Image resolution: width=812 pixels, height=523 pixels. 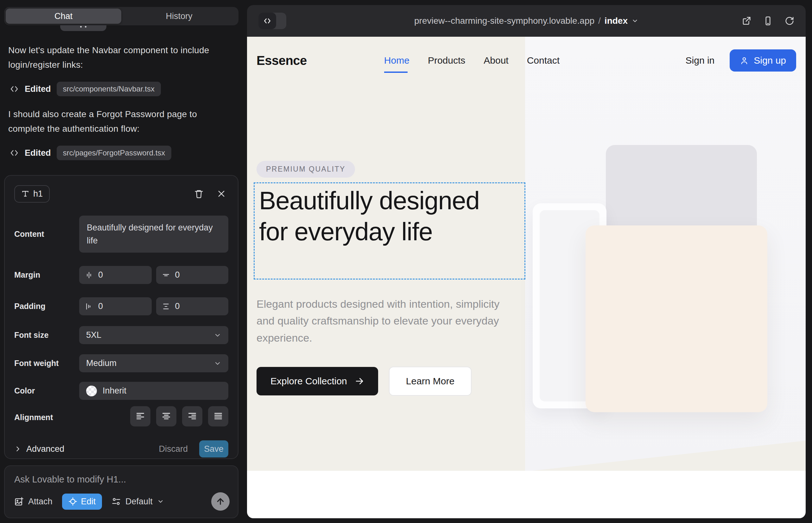 What do you see at coordinates (85, 89) in the screenshot?
I see `edited-file-row: Edited src/components/Navbar.tsx` at bounding box center [85, 89].